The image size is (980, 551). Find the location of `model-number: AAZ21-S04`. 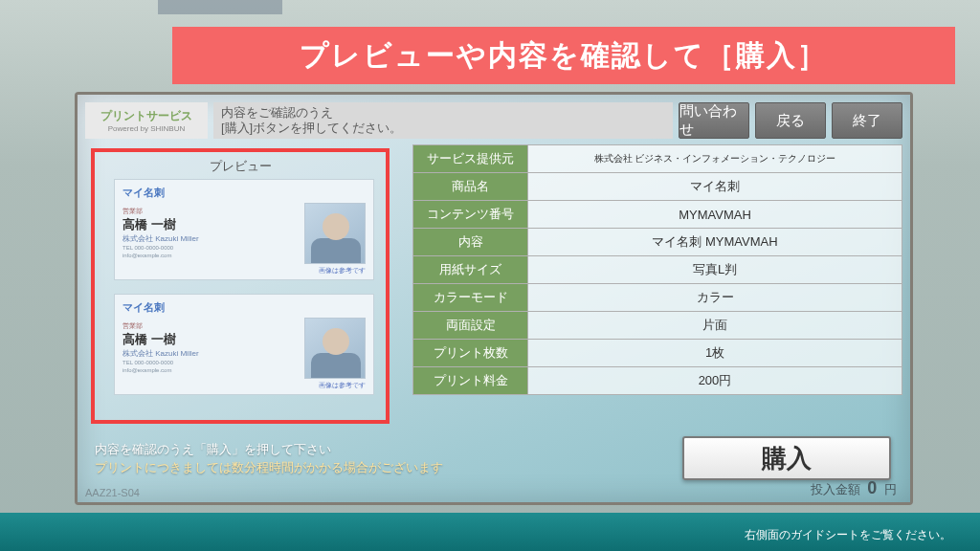

model-number: AAZ21-S04 is located at coordinates (113, 493).